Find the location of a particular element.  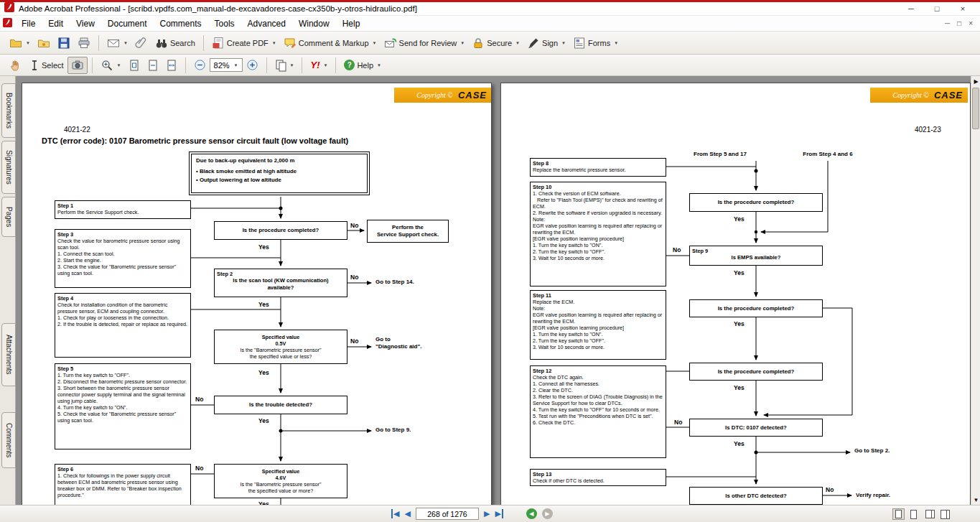

zoom-level-combo: 82% ▼ is located at coordinates (226, 65).